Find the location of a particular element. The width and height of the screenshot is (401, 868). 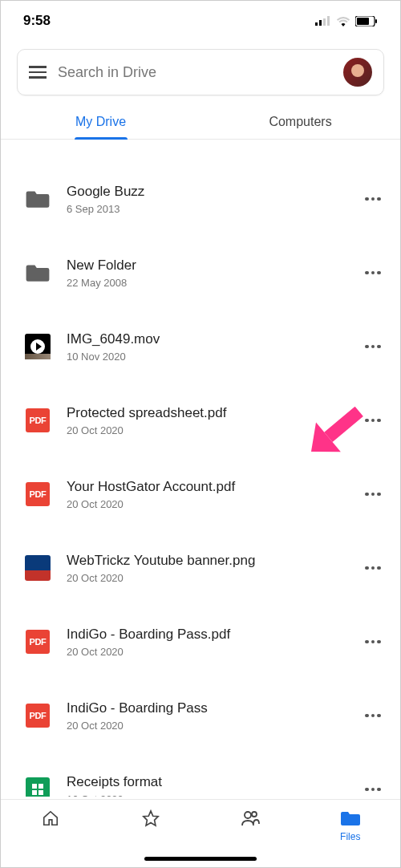

status-bar: 9:58 is located at coordinates (200, 21).